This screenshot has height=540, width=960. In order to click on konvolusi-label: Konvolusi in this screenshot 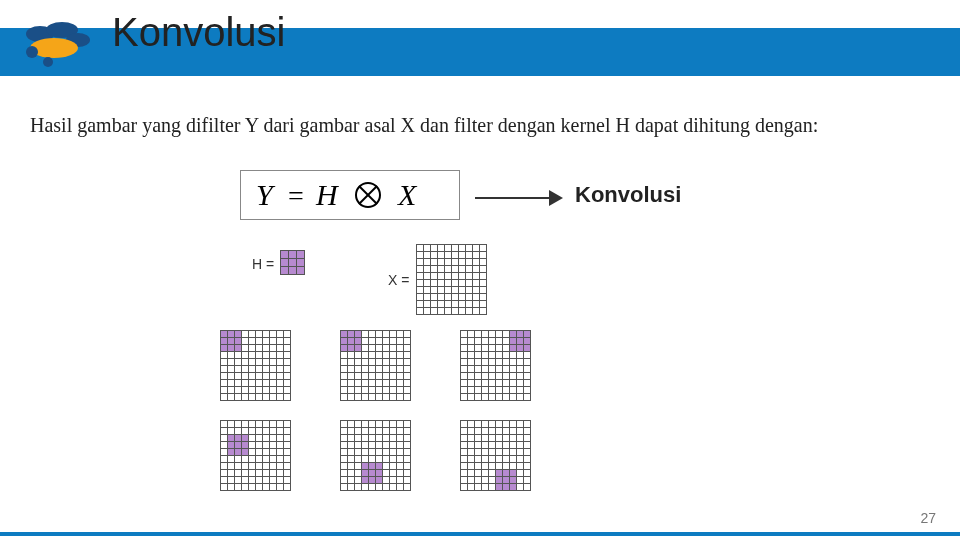, I will do `click(628, 195)`.